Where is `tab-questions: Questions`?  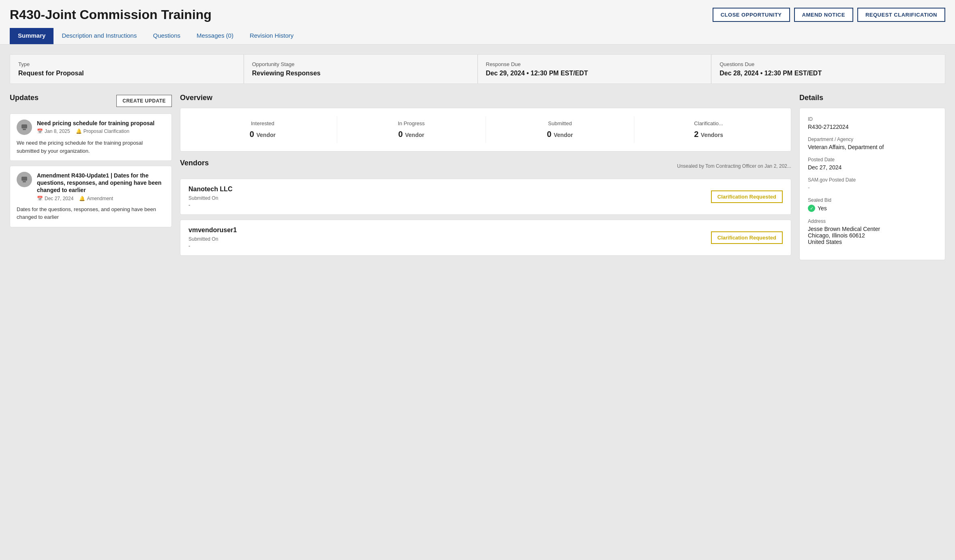 tab-questions: Questions is located at coordinates (167, 36).